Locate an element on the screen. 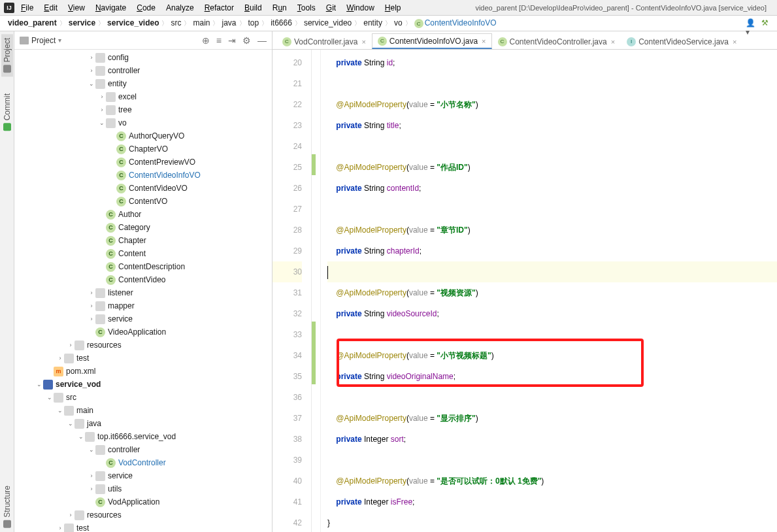 The image size is (777, 532). tree-item: CContentVideoVO is located at coordinates (143, 188).